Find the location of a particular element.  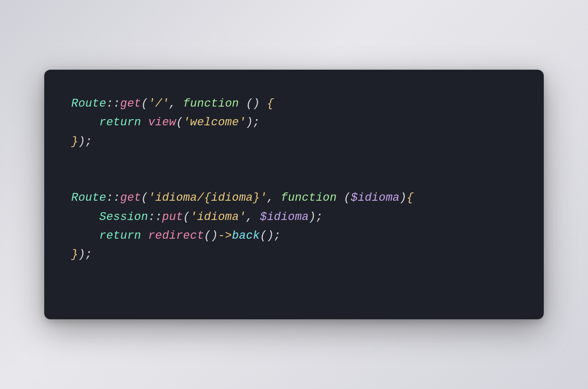

param-idioma: $idioma is located at coordinates (375, 198).